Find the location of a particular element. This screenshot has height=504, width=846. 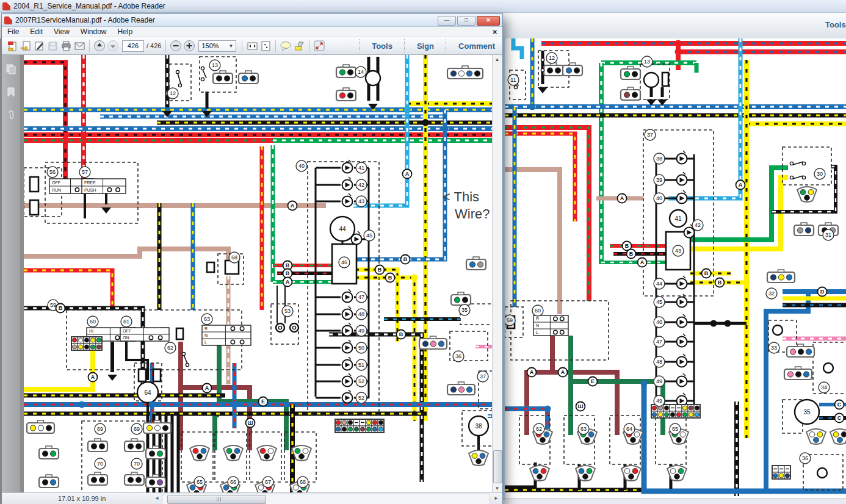

horizontal-scrollbar is located at coordinates (326, 499).